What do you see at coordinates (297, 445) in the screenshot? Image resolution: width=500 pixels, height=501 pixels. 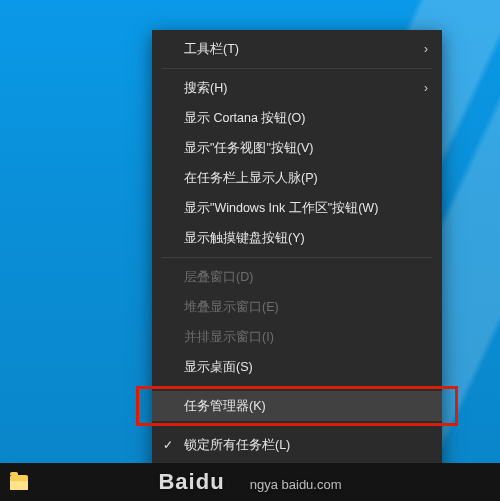 I see `menu-item: ✓锁定所有任务栏(L)` at bounding box center [297, 445].